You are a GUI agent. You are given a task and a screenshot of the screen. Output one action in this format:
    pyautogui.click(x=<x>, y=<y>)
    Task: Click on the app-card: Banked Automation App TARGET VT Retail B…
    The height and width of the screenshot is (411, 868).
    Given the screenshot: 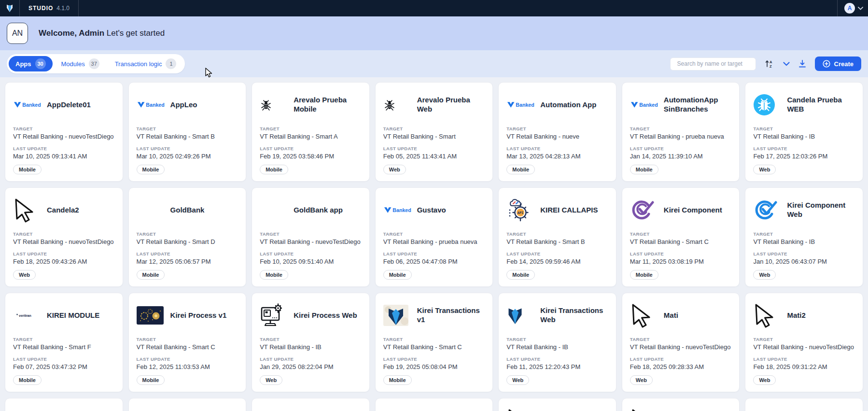 What is the action you would take?
    pyautogui.click(x=557, y=132)
    